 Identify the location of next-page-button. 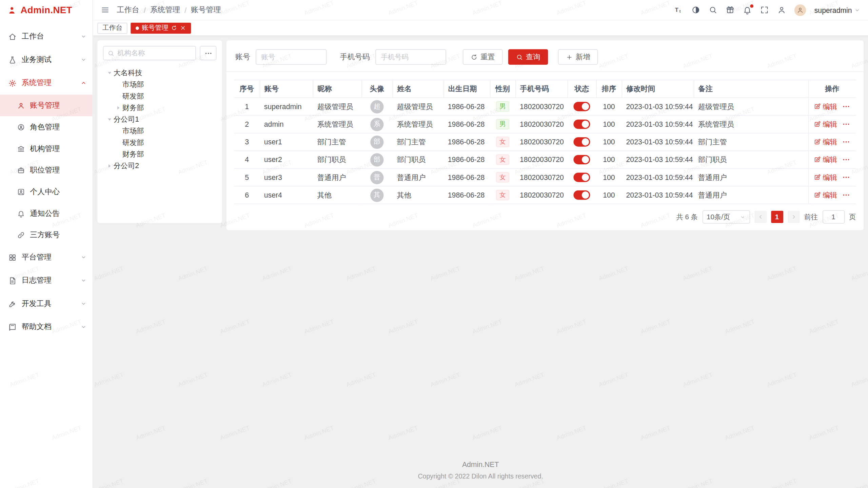
(793, 217).